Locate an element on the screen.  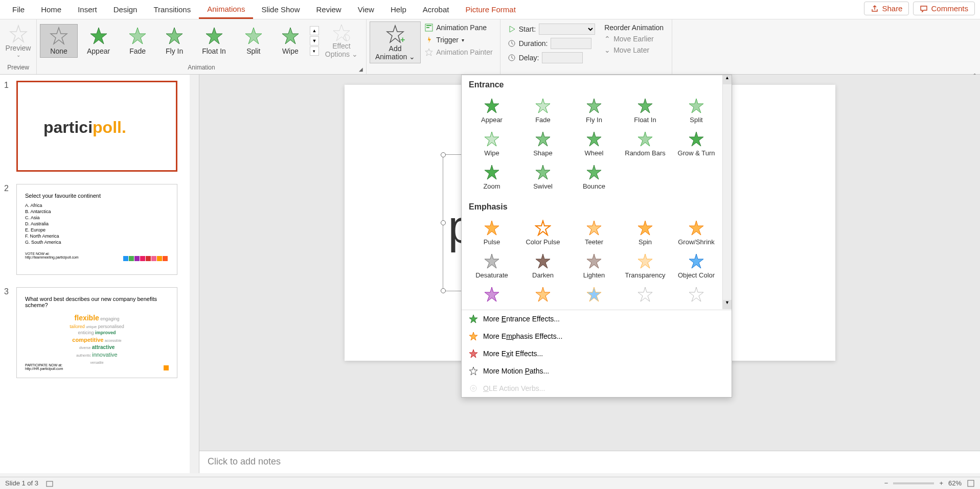
move-earlier-button: ⌃Move Earlier is located at coordinates (634, 39).